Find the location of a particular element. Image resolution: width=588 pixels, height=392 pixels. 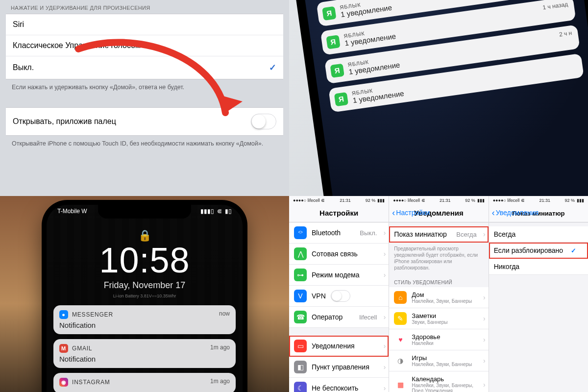

row-off: Выкл. ✓ is located at coordinates (145, 68).